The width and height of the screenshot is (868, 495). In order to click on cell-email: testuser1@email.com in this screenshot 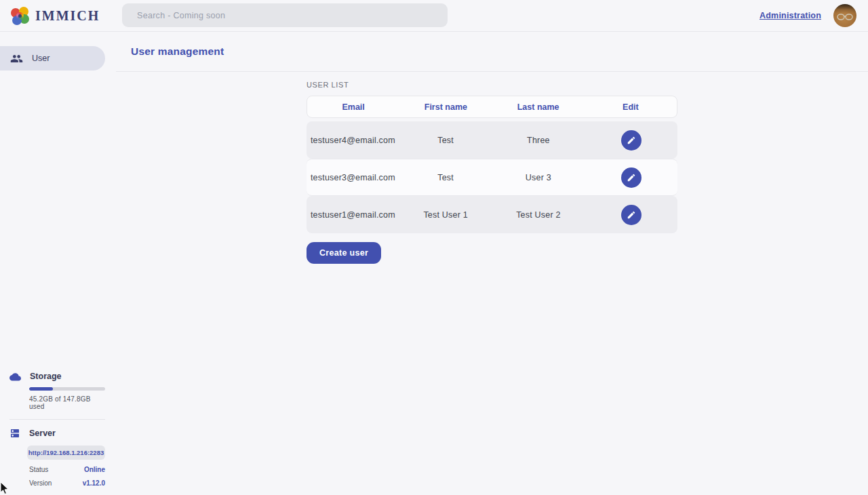, I will do `click(353, 215)`.